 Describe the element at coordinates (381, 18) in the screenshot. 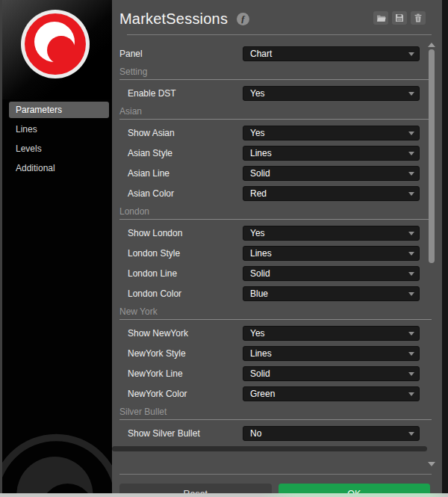

I see `open-template-button` at that location.